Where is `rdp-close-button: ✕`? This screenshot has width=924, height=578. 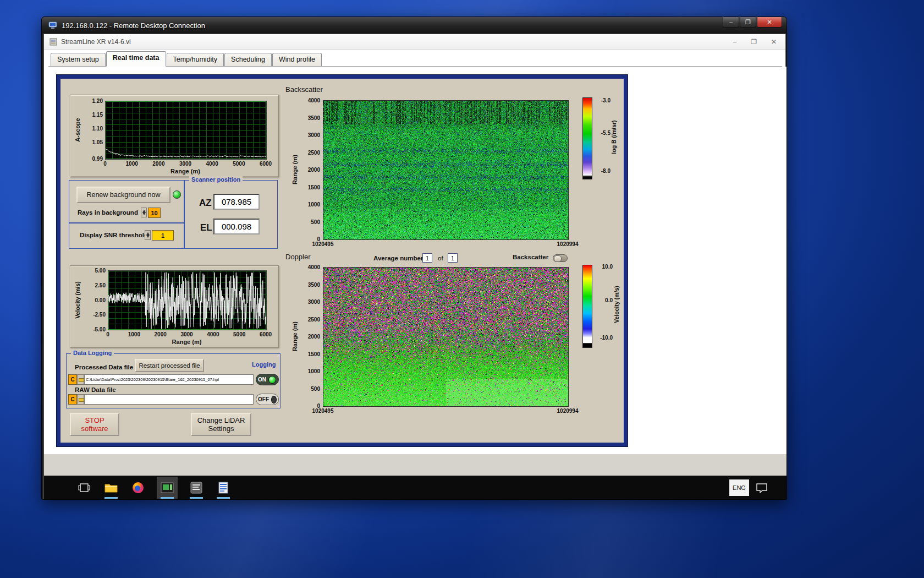 rdp-close-button: ✕ is located at coordinates (769, 22).